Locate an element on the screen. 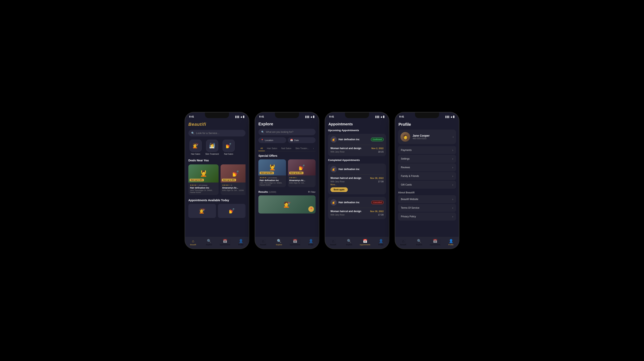  cat-hair-label: Hair Salon is located at coordinates (196, 154).